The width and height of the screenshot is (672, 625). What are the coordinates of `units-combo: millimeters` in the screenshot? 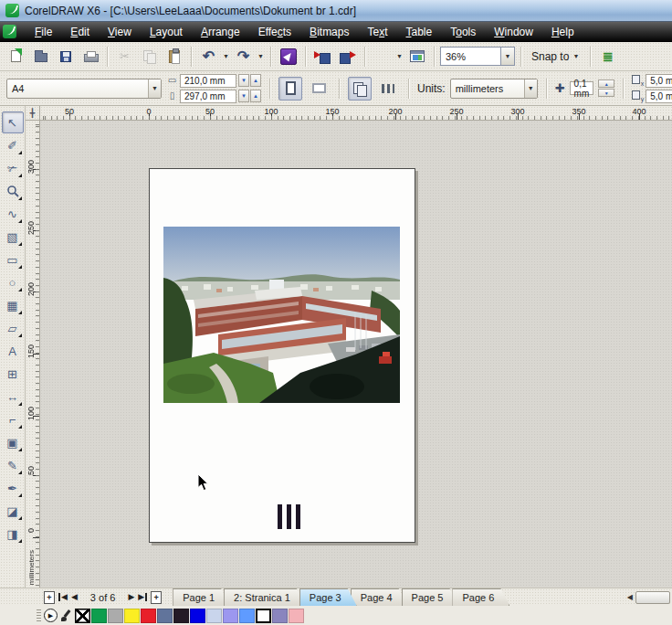 It's located at (494, 89).